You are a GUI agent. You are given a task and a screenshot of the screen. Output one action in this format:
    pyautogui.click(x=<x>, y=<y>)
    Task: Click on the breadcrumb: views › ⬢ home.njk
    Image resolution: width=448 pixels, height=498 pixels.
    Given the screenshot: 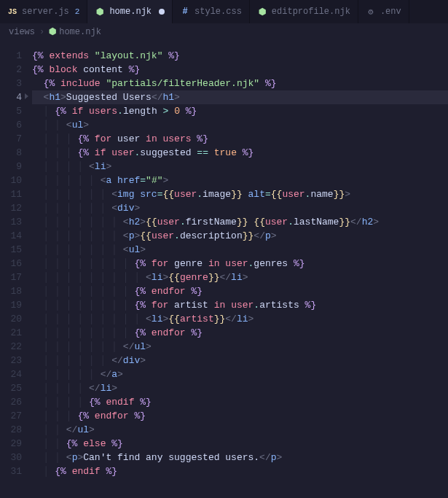 What is the action you would take?
    pyautogui.click(x=224, y=32)
    